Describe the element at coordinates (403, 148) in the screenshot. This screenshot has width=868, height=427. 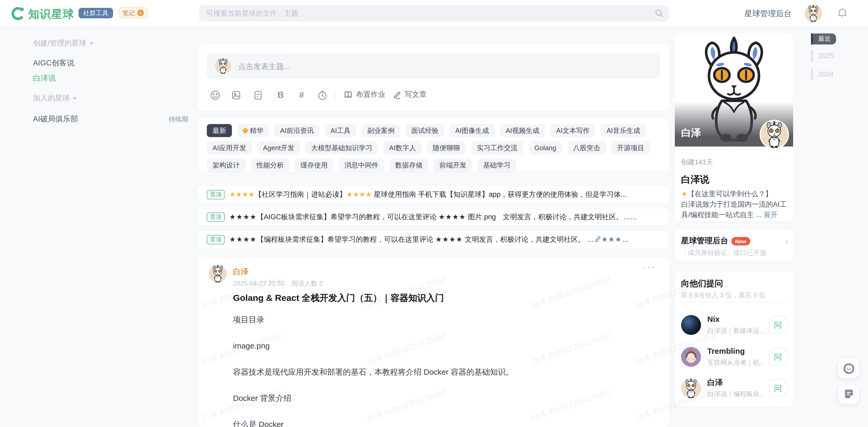
I see `tag-pill: AI数字人` at that location.